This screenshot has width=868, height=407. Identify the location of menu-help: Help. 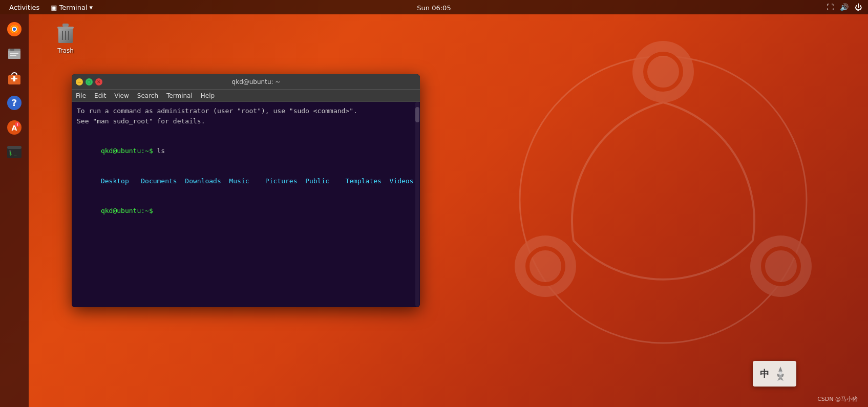
(208, 96).